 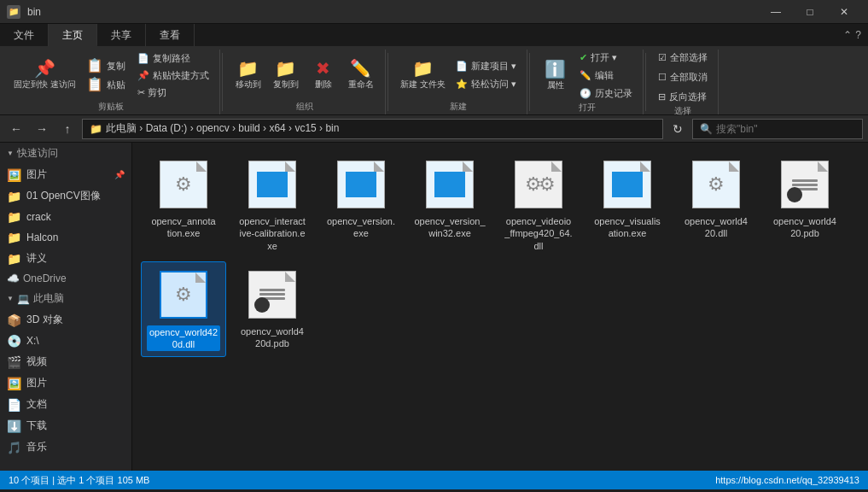 What do you see at coordinates (683, 58) in the screenshot?
I see `select-all-button: ☑ 全部选择` at bounding box center [683, 58].